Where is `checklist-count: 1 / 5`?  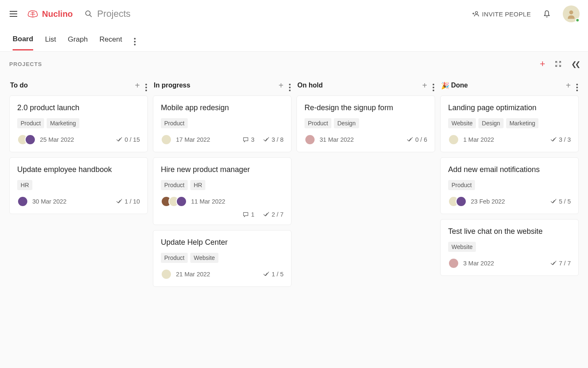
checklist-count: 1 / 5 is located at coordinates (273, 274).